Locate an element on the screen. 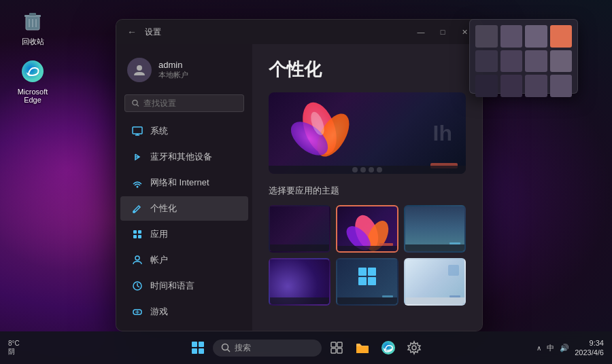 This screenshot has width=612, height=364. gaming-icon is located at coordinates (137, 312).